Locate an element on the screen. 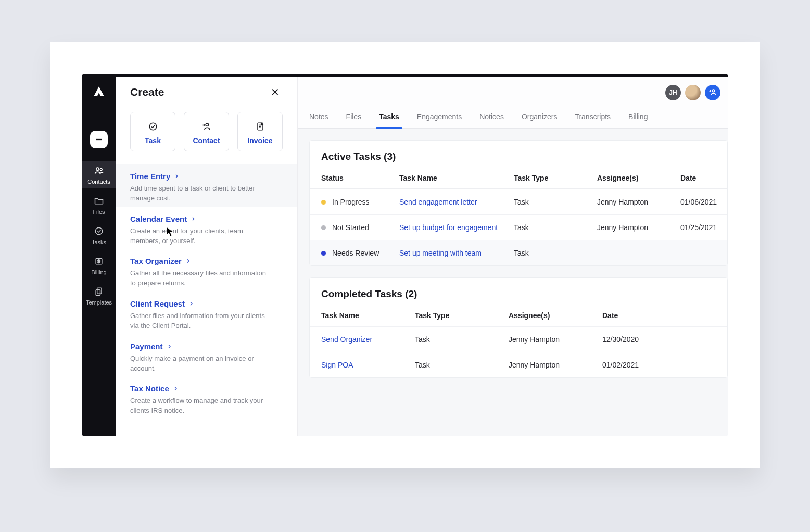 The height and width of the screenshot is (532, 810). sidebar-item-label: Tasks is located at coordinates (99, 242).